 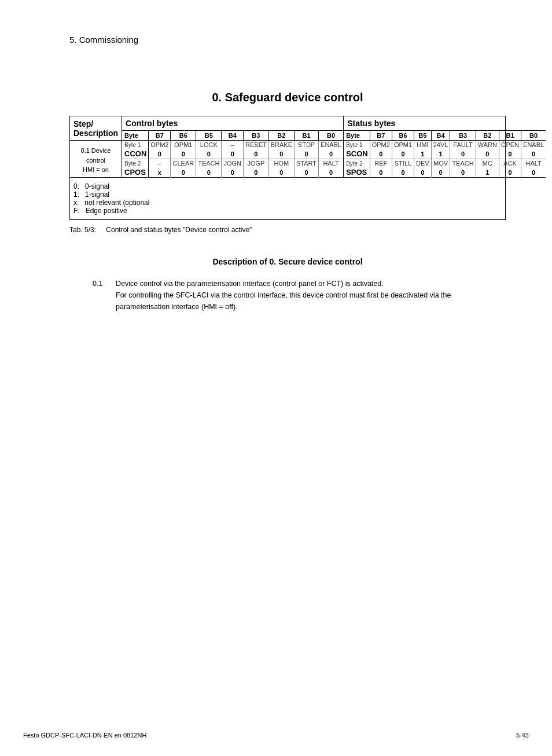 What do you see at coordinates (308, 124) in the screenshot?
I see `header-row: Step/Description Control bytes Status by…` at bounding box center [308, 124].